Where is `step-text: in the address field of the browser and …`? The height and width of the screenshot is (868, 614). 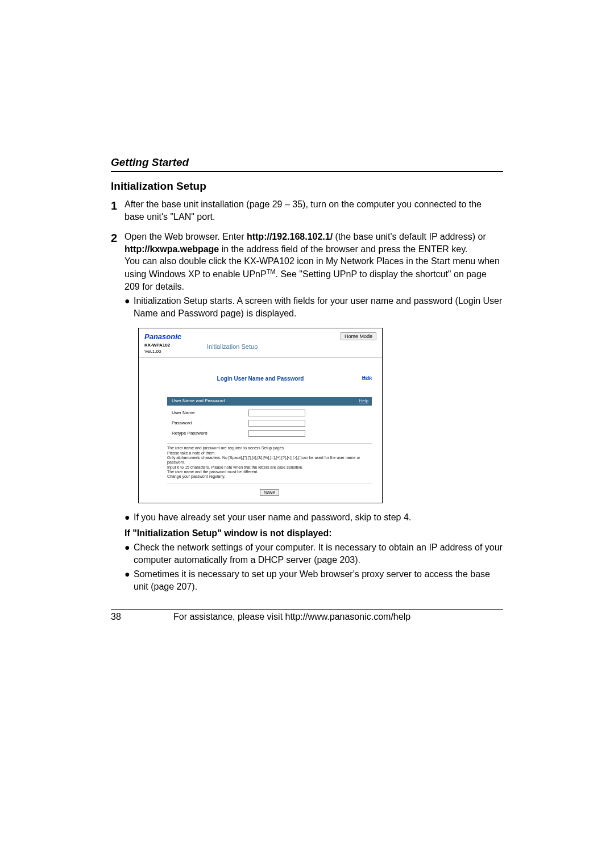 step-text: in the address field of the browser and … is located at coordinates (343, 249).